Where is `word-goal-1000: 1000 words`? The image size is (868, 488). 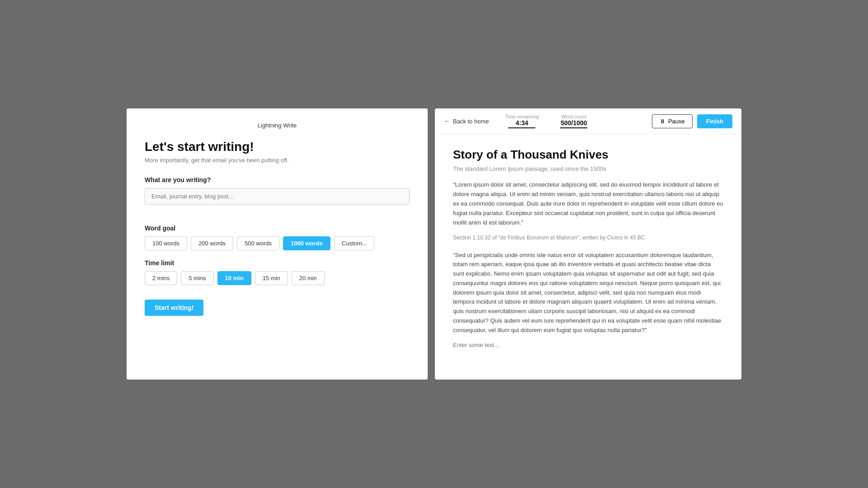
word-goal-1000: 1000 words is located at coordinates (307, 243).